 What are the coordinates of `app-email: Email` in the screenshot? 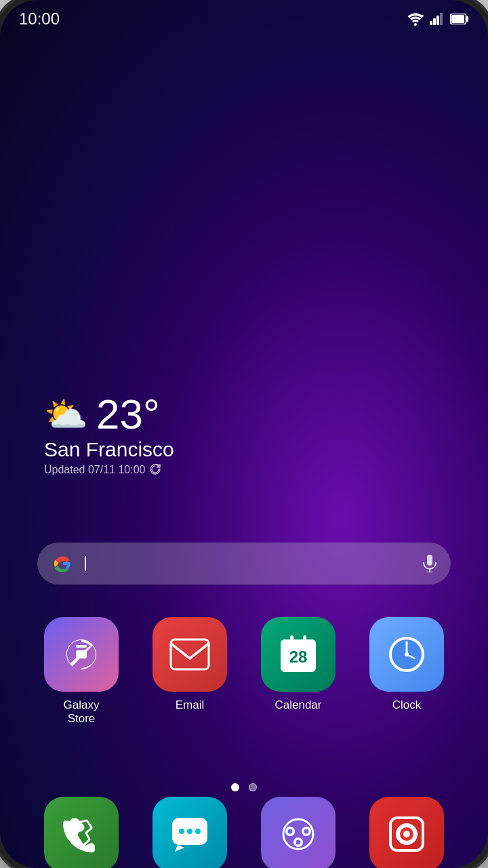 It's located at (190, 665).